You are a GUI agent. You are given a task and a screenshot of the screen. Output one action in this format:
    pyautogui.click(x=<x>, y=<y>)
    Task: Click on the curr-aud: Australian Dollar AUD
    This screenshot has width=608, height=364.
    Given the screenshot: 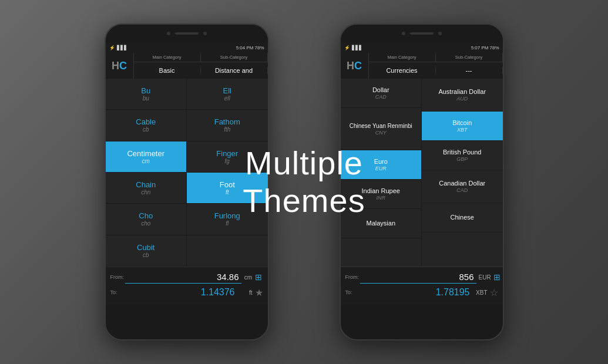 What is the action you would take?
    pyautogui.click(x=462, y=95)
    